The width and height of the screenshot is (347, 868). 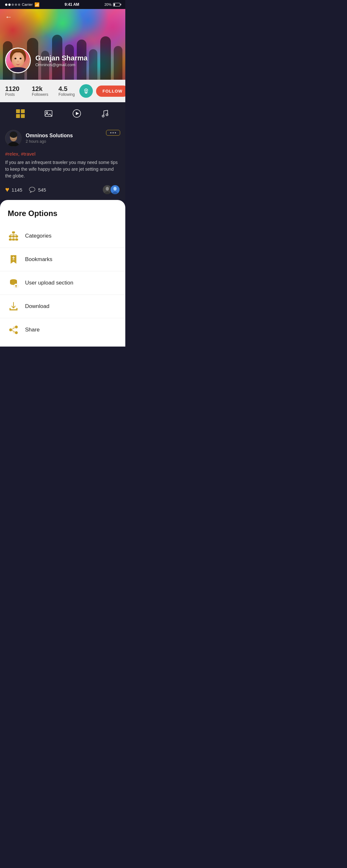 I want to click on grid-icon, so click(x=20, y=114).